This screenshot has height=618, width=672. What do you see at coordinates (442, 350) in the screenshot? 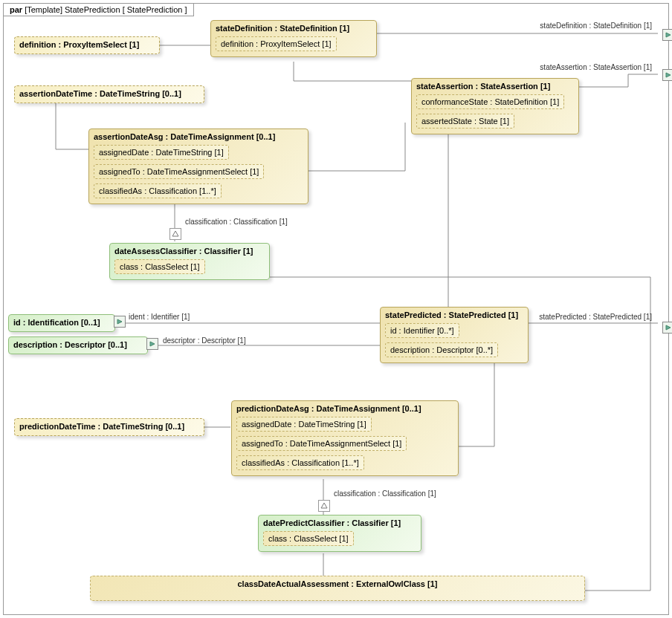
I see `inner-description: description : Descriptor [0..*]` at bounding box center [442, 350].